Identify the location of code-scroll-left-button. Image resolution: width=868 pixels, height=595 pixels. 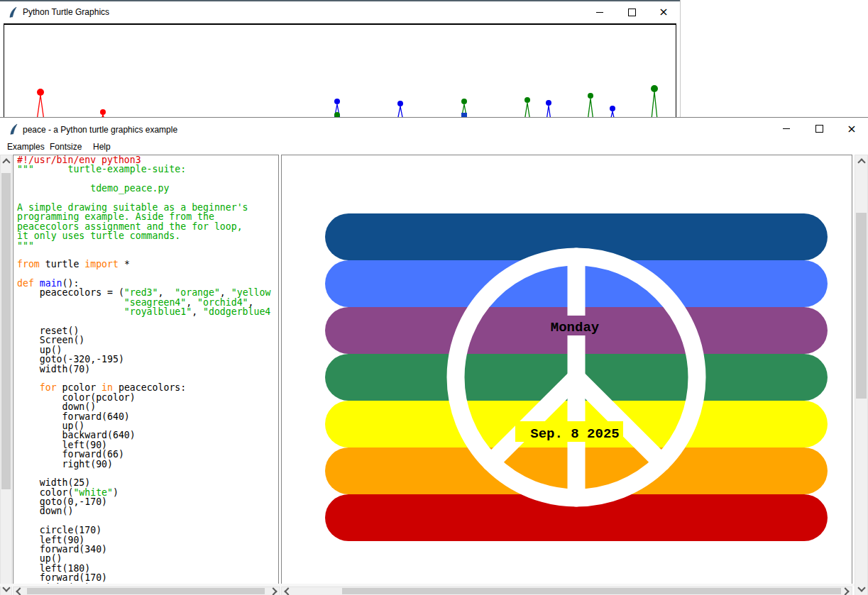
(18, 591).